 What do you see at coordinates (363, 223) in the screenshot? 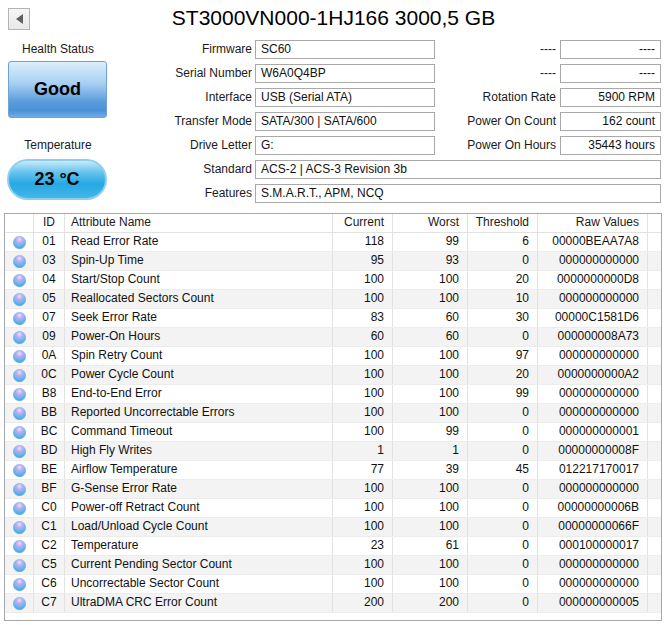
I see `current-column-header: Current` at bounding box center [363, 223].